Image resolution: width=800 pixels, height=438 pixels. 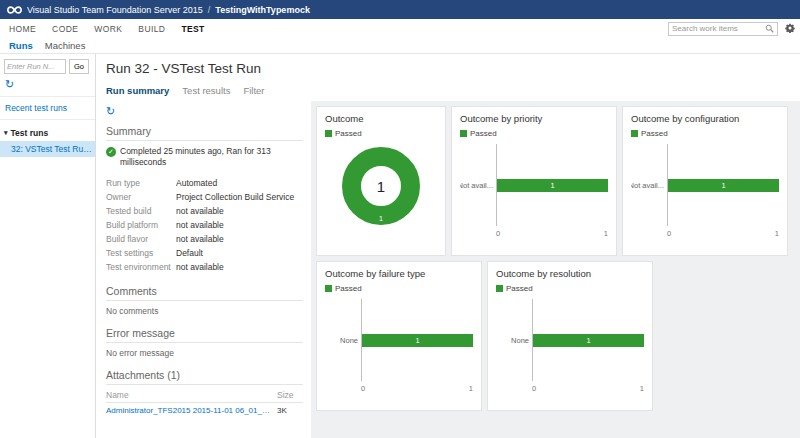 I want to click on error-message-heading: Error message, so click(x=204, y=335).